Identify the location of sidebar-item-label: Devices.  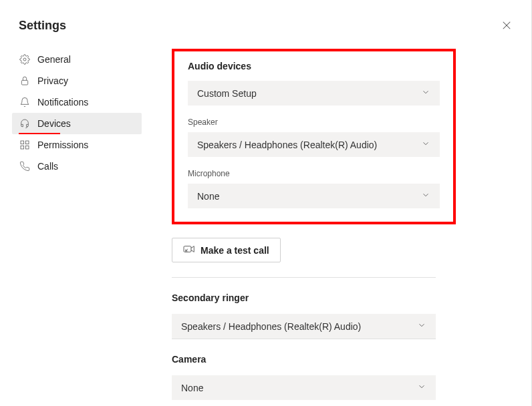
(54, 124).